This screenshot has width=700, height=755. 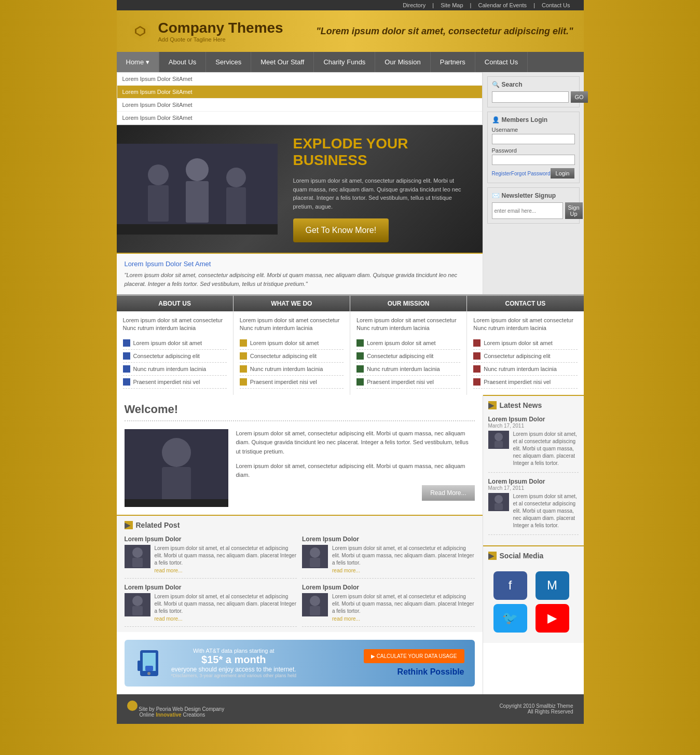 I want to click on members-icon: 👤, so click(x=496, y=120).